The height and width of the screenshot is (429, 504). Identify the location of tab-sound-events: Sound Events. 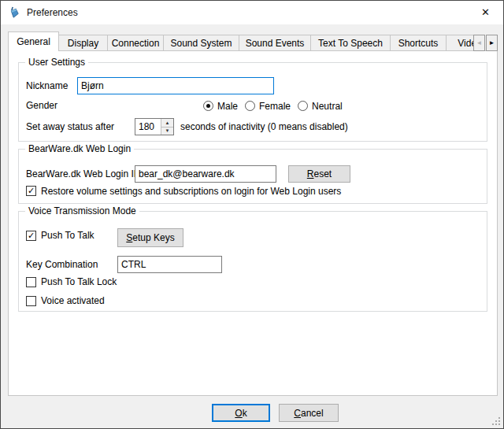
(276, 43).